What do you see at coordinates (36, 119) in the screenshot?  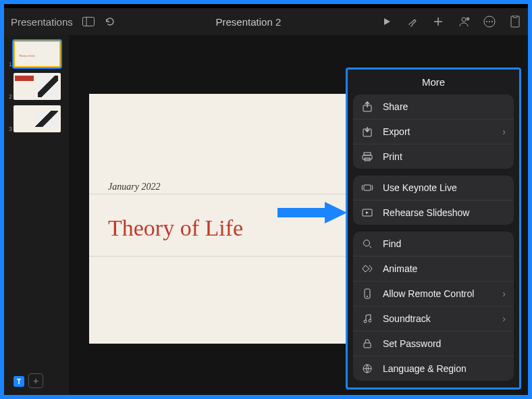 I see `slide-thumb-3: 3` at bounding box center [36, 119].